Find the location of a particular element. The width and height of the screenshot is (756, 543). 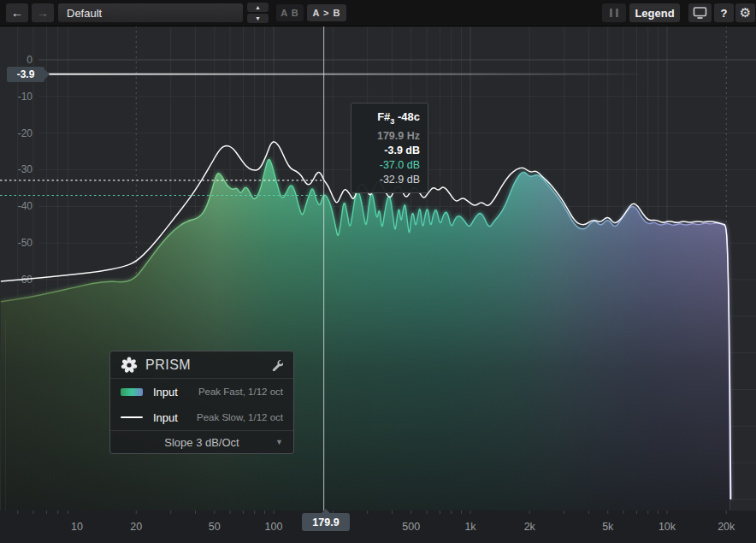

peak-slow-mode: Peak Slow, 1/12 oct is located at coordinates (239, 417).